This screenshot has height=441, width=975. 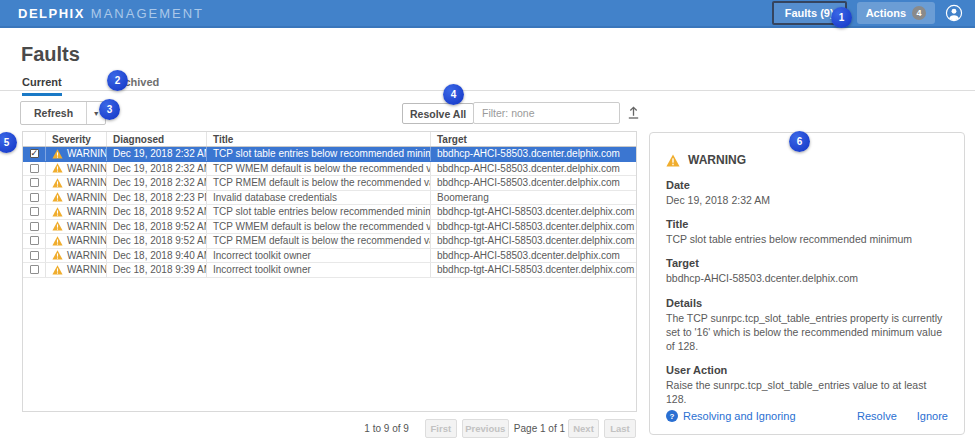 I want to click on table-row: WARNING Dec 18, 2018 9:52 AM TCP slot ta…, so click(x=330, y=212).